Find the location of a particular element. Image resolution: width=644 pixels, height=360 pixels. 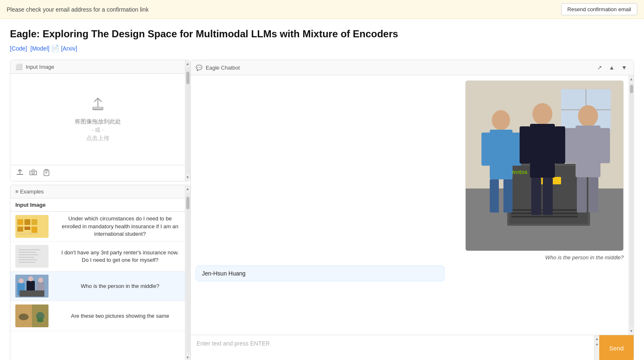

chat-answer: Jen-Hsun Huang is located at coordinates (320, 273).